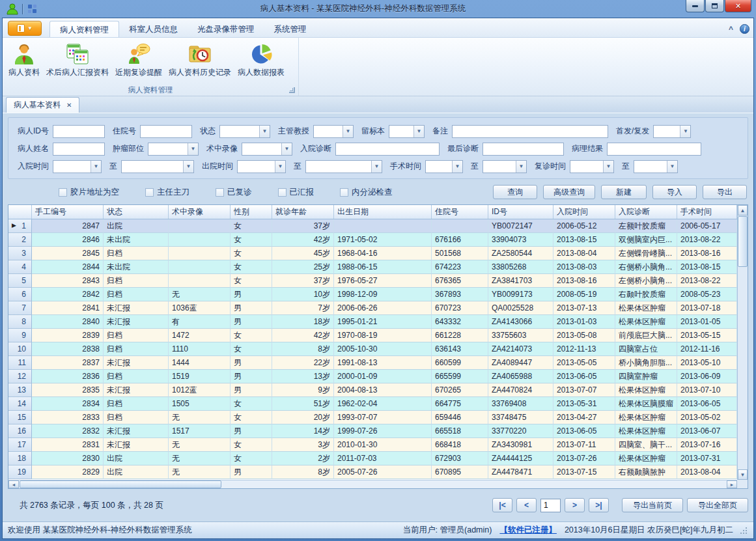  Describe the element at coordinates (738, 7) in the screenshot. I see `close-button: ✕` at that location.